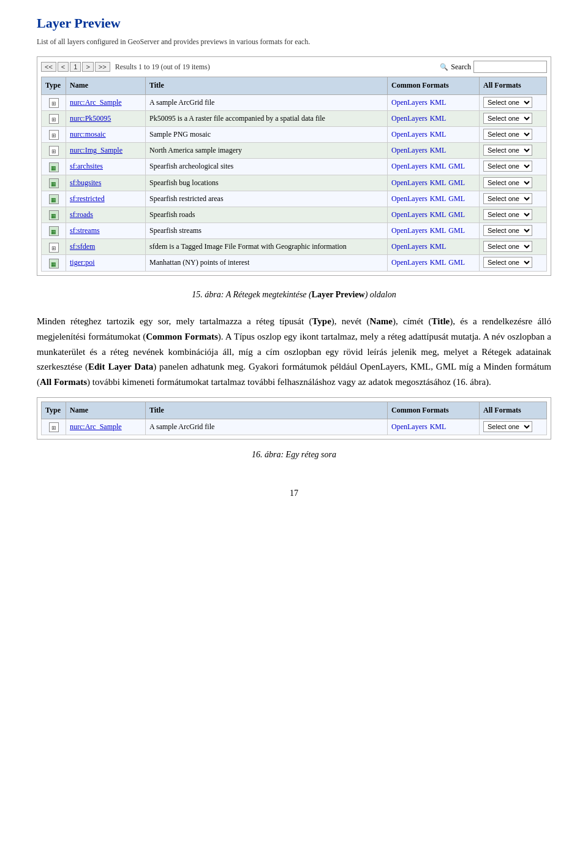  Describe the element at coordinates (86, 166) in the screenshot. I see `layer-name-link: sf:archsites` at that location.